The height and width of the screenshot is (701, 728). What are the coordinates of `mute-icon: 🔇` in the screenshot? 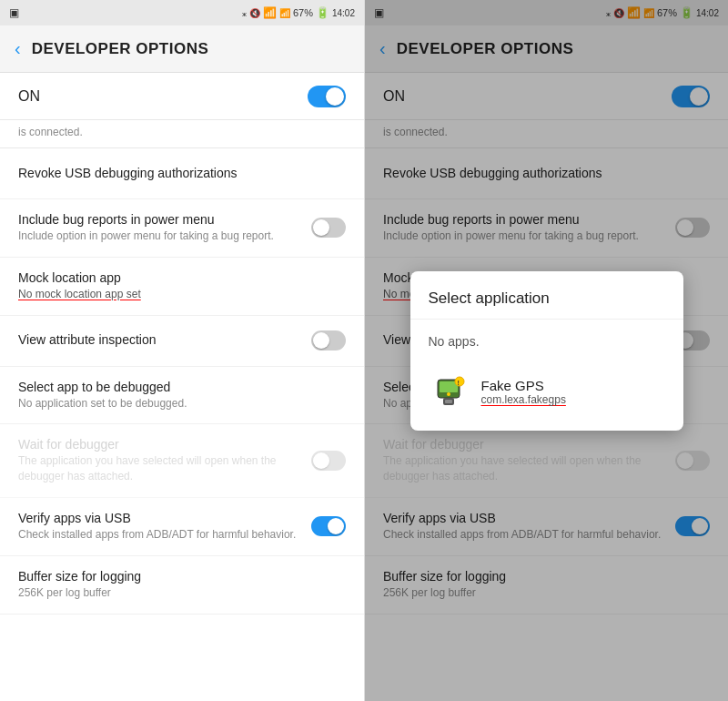 It's located at (255, 13).